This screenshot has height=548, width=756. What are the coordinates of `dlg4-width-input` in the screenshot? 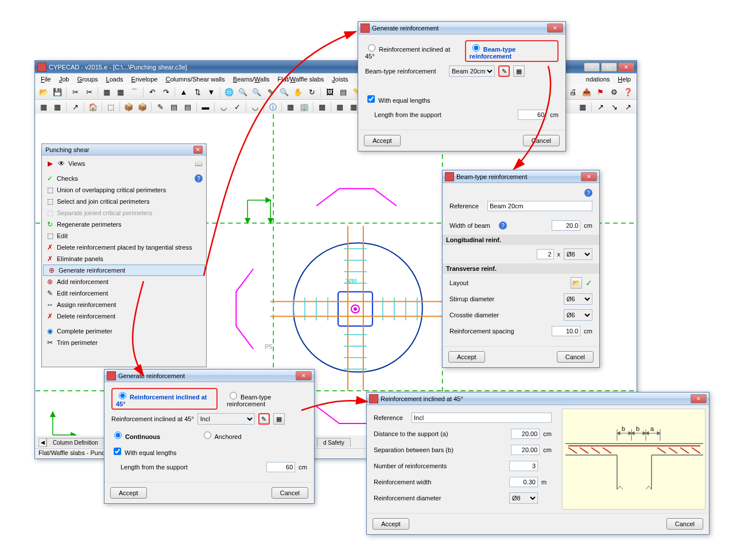 It's located at (524, 482).